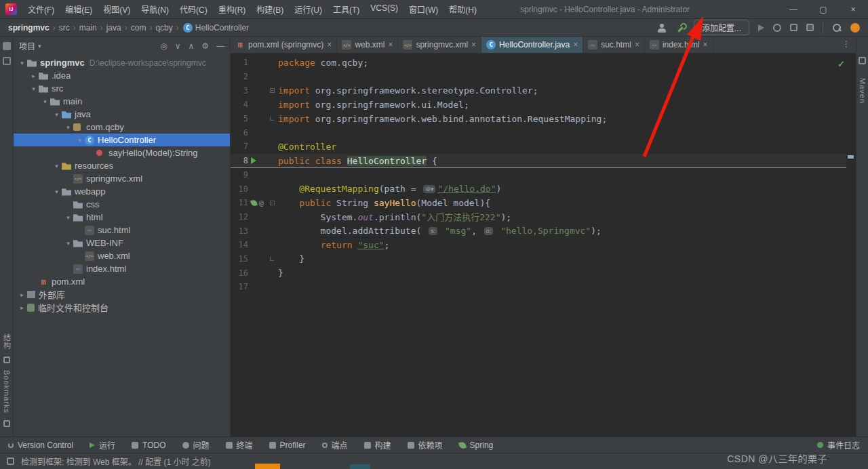 This screenshot has width=868, height=469. What do you see at coordinates (346, 9) in the screenshot?
I see `menu-item: 工具(T)` at bounding box center [346, 9].